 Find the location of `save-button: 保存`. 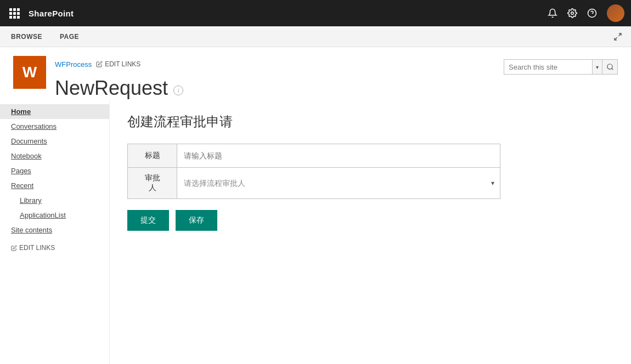

save-button: 保存 is located at coordinates (196, 220).